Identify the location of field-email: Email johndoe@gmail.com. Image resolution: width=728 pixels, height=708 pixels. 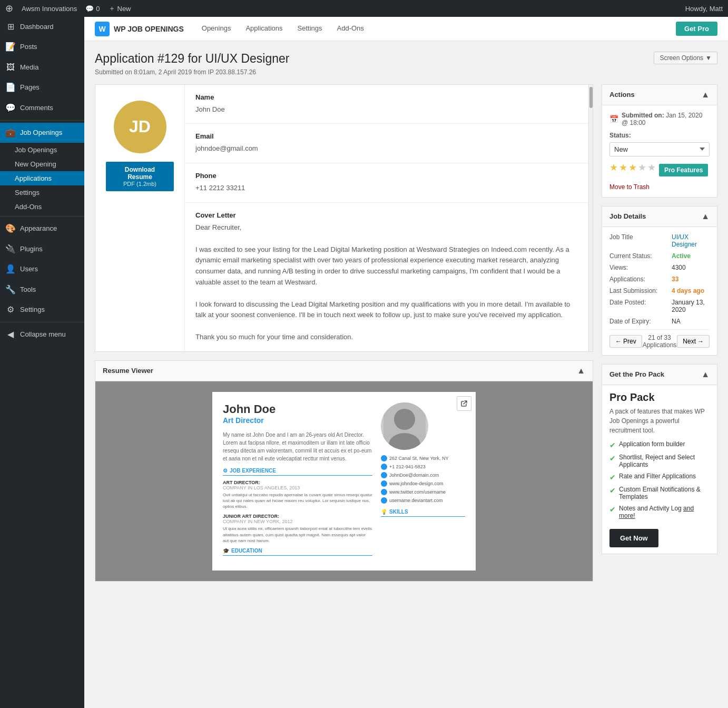
(387, 143).